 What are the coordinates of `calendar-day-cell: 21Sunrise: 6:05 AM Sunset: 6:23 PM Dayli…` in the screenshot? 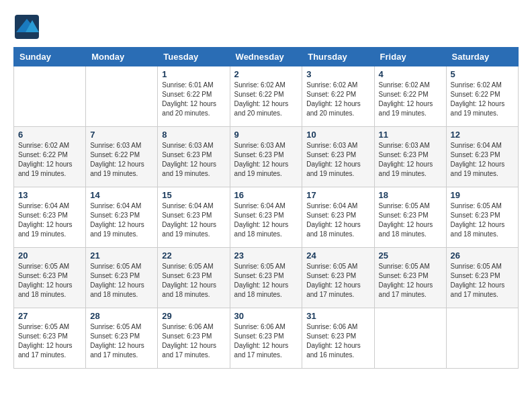 It's located at (122, 278).